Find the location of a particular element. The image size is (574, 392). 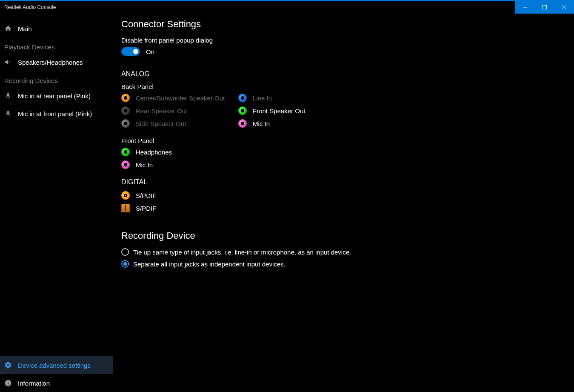

jack-spdif-coax-icon is located at coordinates (126, 195).